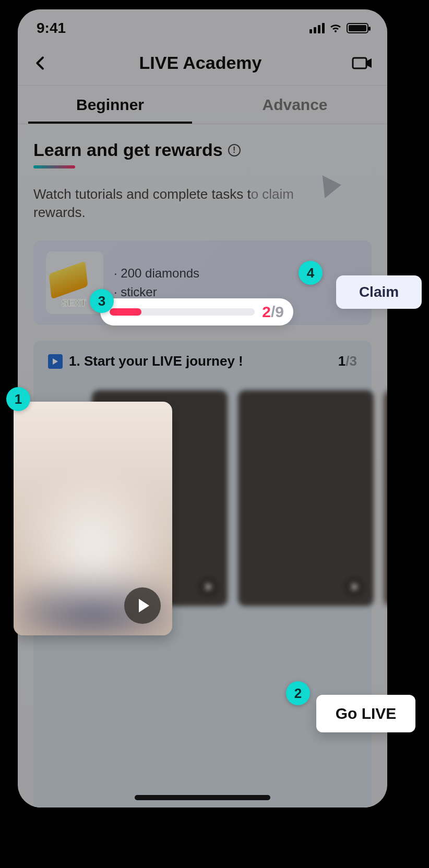 This screenshot has width=429, height=868. Describe the element at coordinates (18, 399) in the screenshot. I see `callout-marker-1: 1` at that location.